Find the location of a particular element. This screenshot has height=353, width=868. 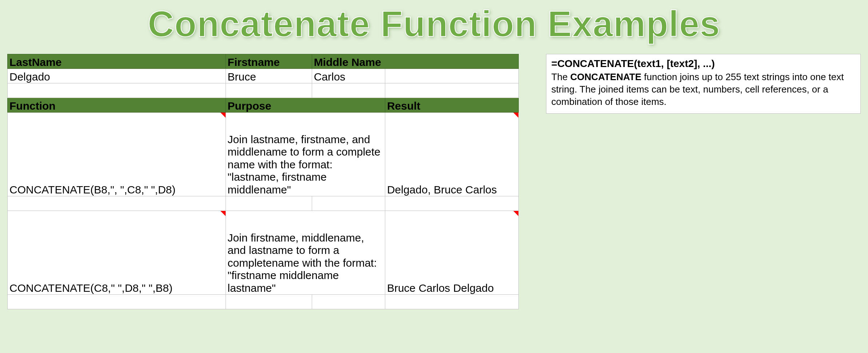

cell-result-1: Delgado, Bruce Carlos is located at coordinates (452, 154).